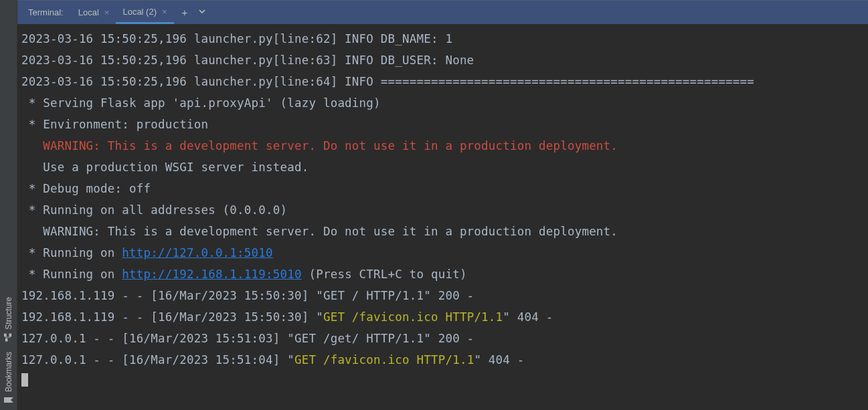 The image size is (868, 410). What do you see at coordinates (443, 381) in the screenshot?
I see `terminal-line` at bounding box center [443, 381].